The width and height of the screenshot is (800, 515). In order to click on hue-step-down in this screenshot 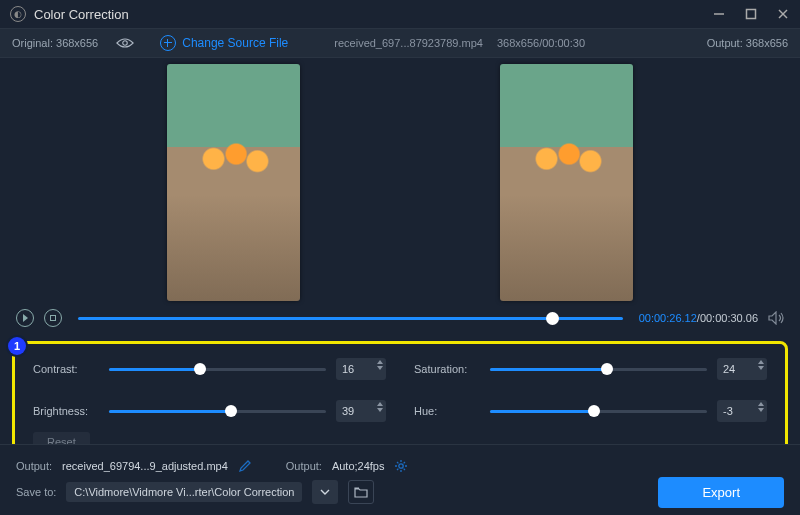, I will do `click(761, 410)`.